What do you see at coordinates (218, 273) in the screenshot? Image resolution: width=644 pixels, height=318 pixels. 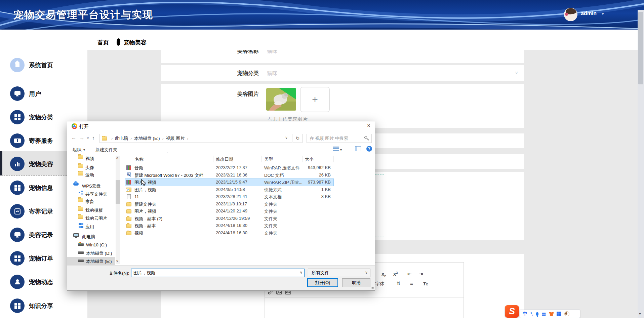 I see `filename-input: 图片，视频` at bounding box center [218, 273].